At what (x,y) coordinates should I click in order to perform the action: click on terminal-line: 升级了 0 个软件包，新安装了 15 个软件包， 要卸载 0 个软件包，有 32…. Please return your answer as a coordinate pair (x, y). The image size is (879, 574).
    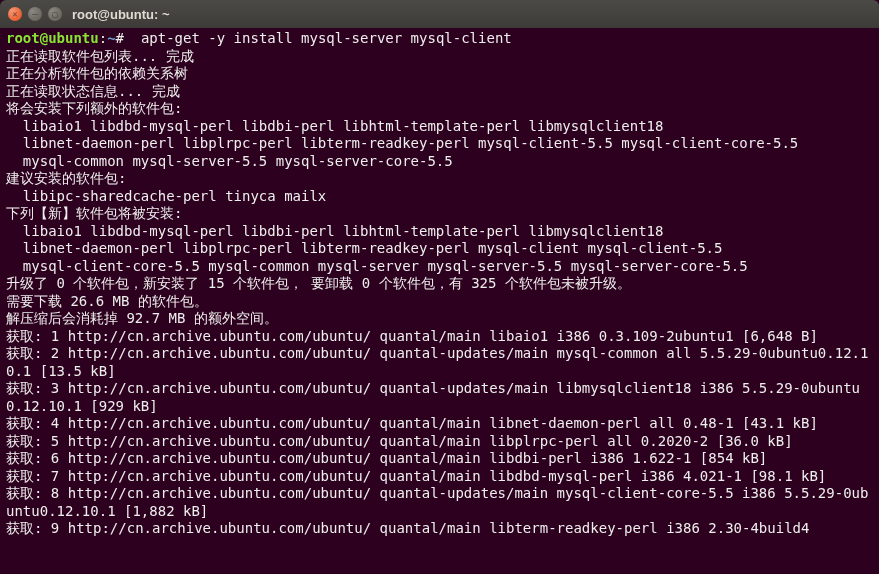
    Looking at the image, I should click on (440, 284).